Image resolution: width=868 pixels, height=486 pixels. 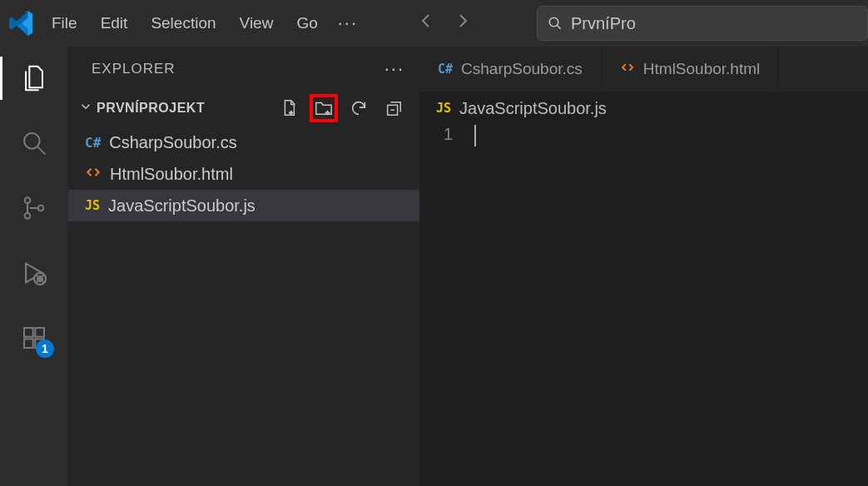 What do you see at coordinates (348, 23) in the screenshot?
I see `menu-overflow-icon: ···` at bounding box center [348, 23].